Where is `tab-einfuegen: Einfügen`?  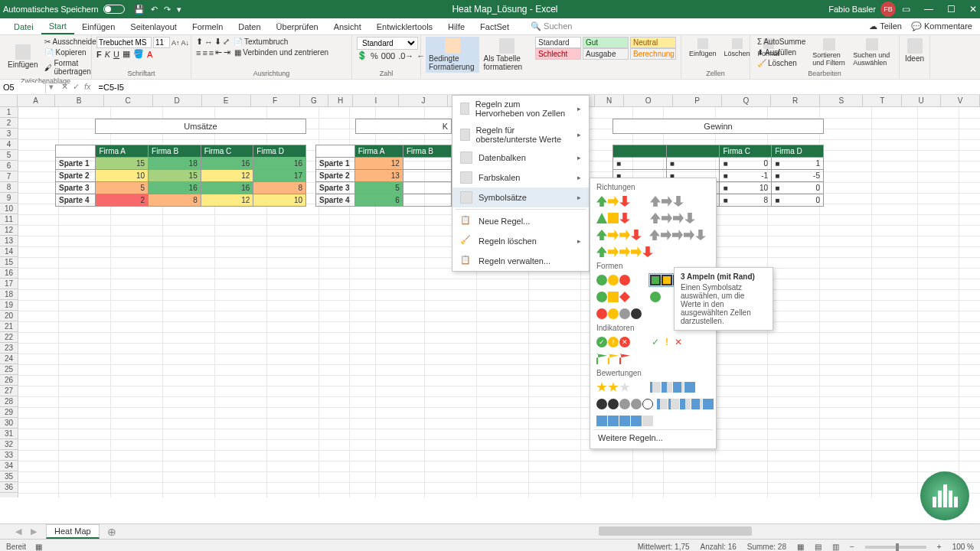 tab-einfuegen: Einfügen is located at coordinates (98, 27).